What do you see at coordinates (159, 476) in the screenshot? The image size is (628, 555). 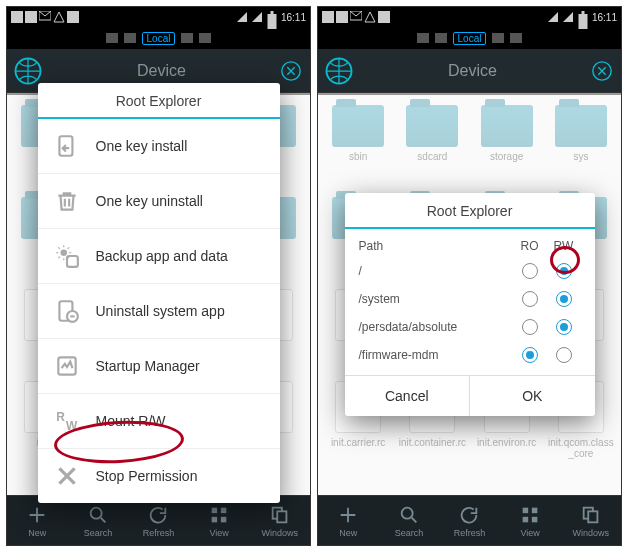 I see `menu-item-stop-permission: Stop Permission` at bounding box center [159, 476].